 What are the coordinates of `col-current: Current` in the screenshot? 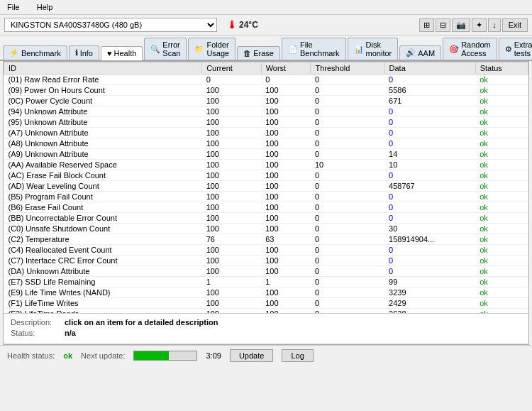 It's located at (232, 68).